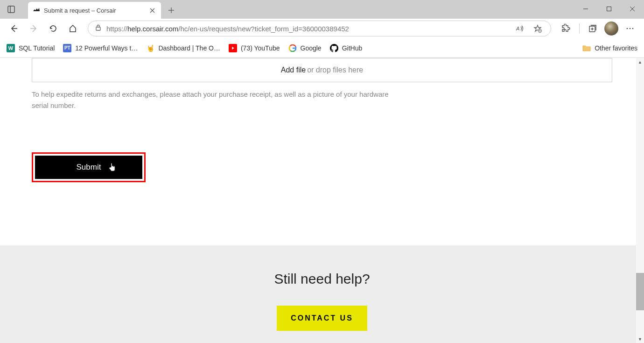 The width and height of the screenshot is (644, 343). Describe the element at coordinates (216, 100) in the screenshot. I see `upload-help-text: To help expedite returns and exchanges, …` at that location.